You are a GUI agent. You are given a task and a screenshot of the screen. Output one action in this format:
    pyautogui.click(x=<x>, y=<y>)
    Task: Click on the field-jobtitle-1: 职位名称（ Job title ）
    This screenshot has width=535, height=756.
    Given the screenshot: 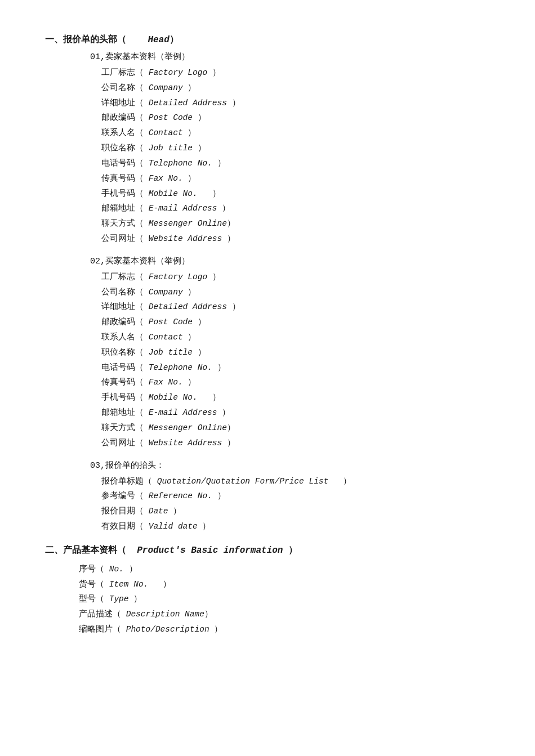 What is the action you would take?
    pyautogui.click(x=296, y=149)
    